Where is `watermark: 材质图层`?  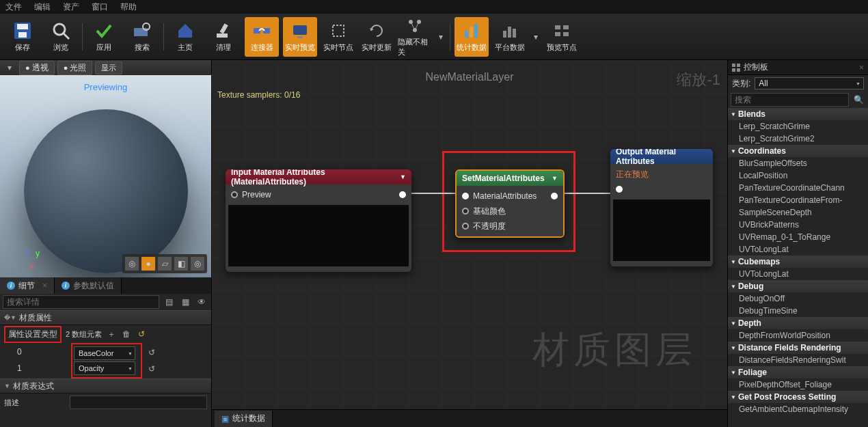 watermark: 材质图层 is located at coordinates (614, 350).